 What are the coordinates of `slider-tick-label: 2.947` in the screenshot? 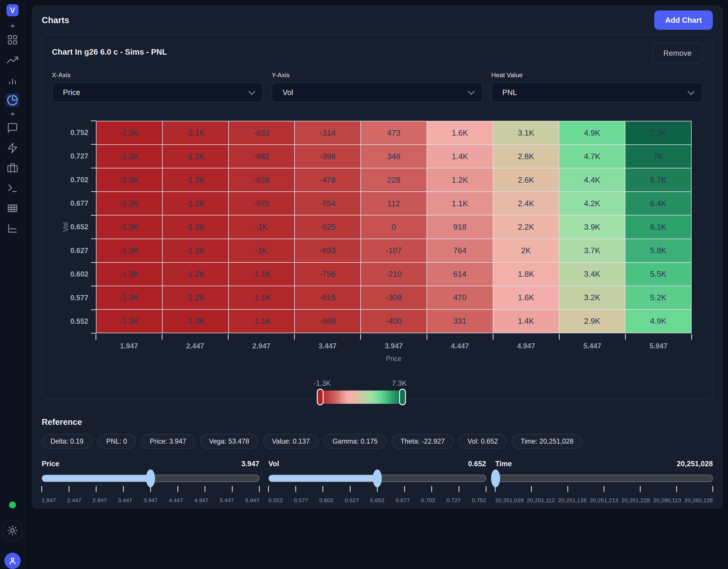 It's located at (100, 500).